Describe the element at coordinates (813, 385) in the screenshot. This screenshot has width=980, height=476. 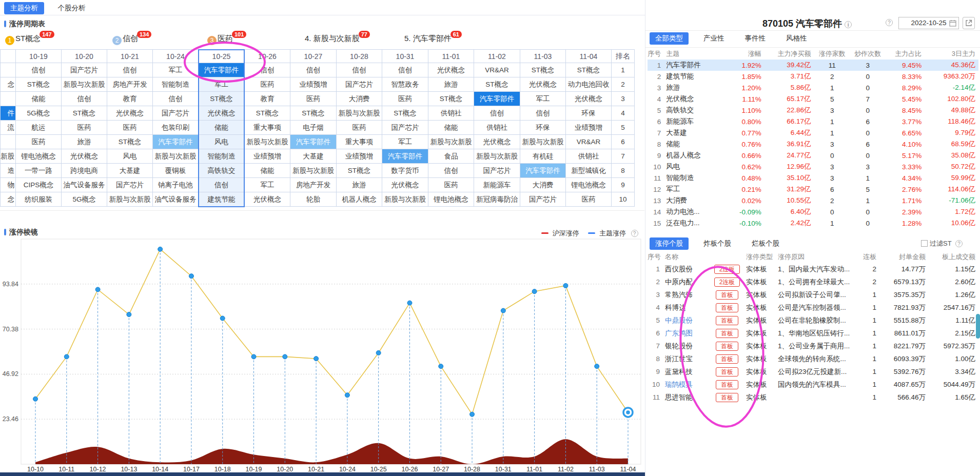
I see `stock-row: 10瑞鹄模具首板实体板国内领先的汽车模具...14087.65万5044.49万` at that location.